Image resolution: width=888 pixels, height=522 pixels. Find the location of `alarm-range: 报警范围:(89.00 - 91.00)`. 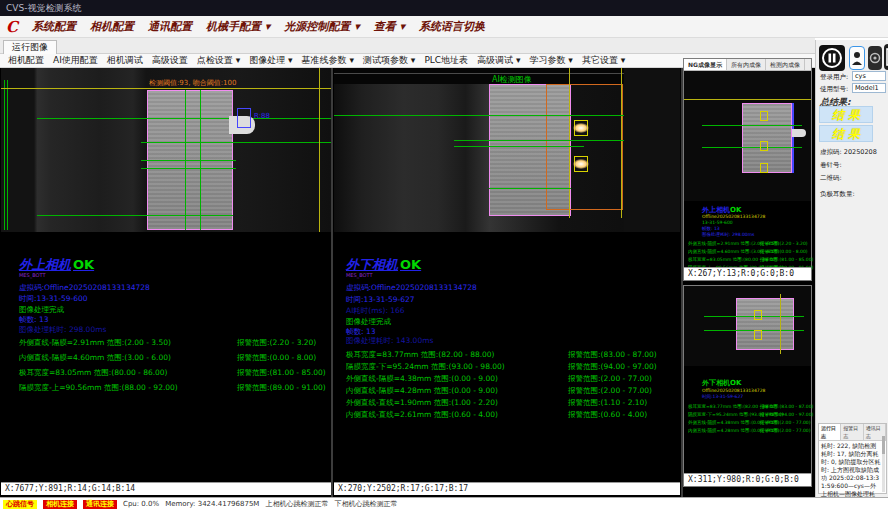

alarm-range: 报警范围:(89.00 - 91.00) is located at coordinates (282, 388).